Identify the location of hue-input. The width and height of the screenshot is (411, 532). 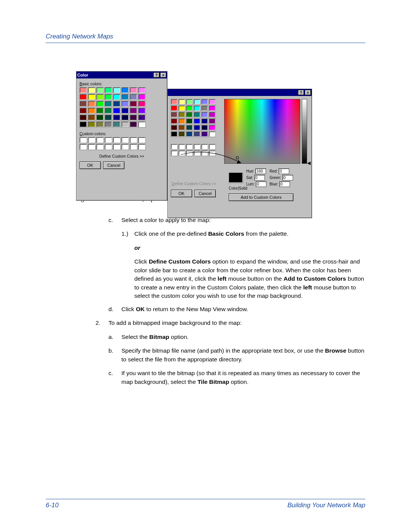
(261, 171).